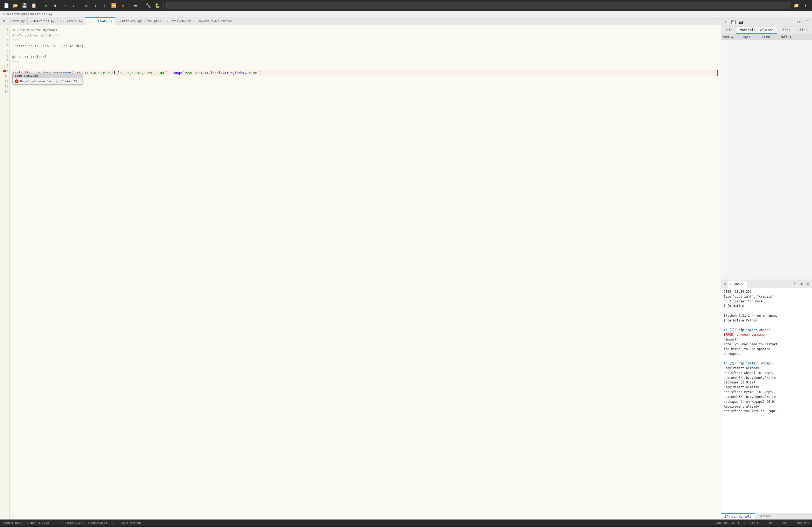 The width and height of the screenshot is (812, 527). Describe the element at coordinates (796, 6) in the screenshot. I see `folder-nav-icon: 📁` at that location.